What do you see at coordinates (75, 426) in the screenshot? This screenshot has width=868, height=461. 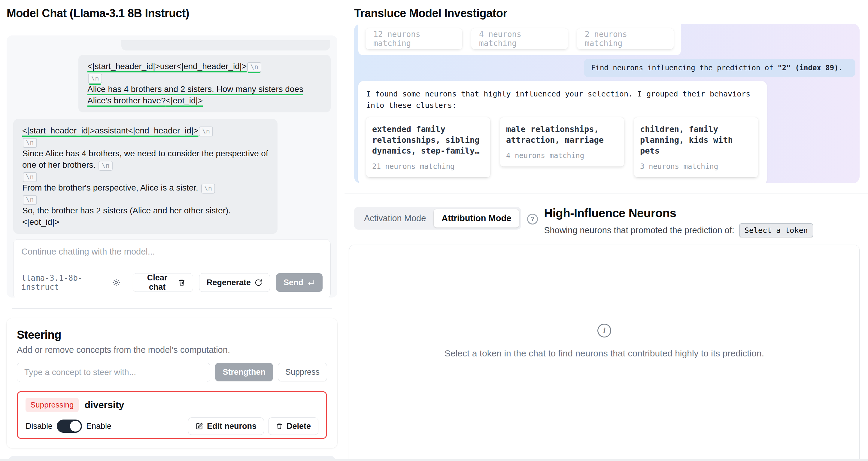 I see `toggle-knob` at bounding box center [75, 426].